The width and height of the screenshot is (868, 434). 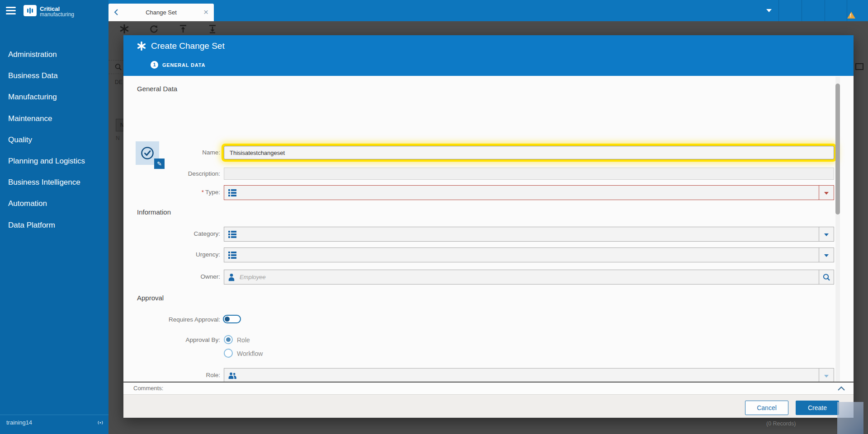 I want to click on step-number: 1, so click(x=155, y=65).